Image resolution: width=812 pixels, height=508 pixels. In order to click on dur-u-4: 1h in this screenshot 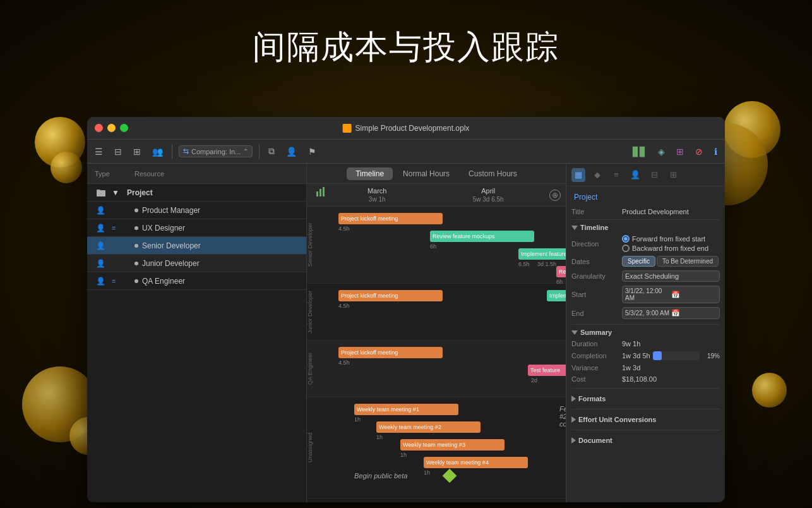, I will do `click(427, 473)`.